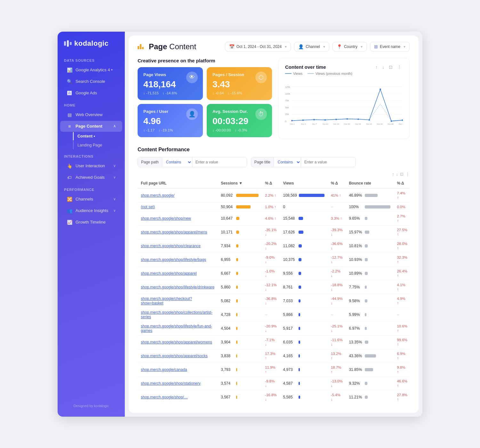 The height and width of the screenshot is (448, 480). I want to click on cell-sessions: 10,171, so click(240, 232).